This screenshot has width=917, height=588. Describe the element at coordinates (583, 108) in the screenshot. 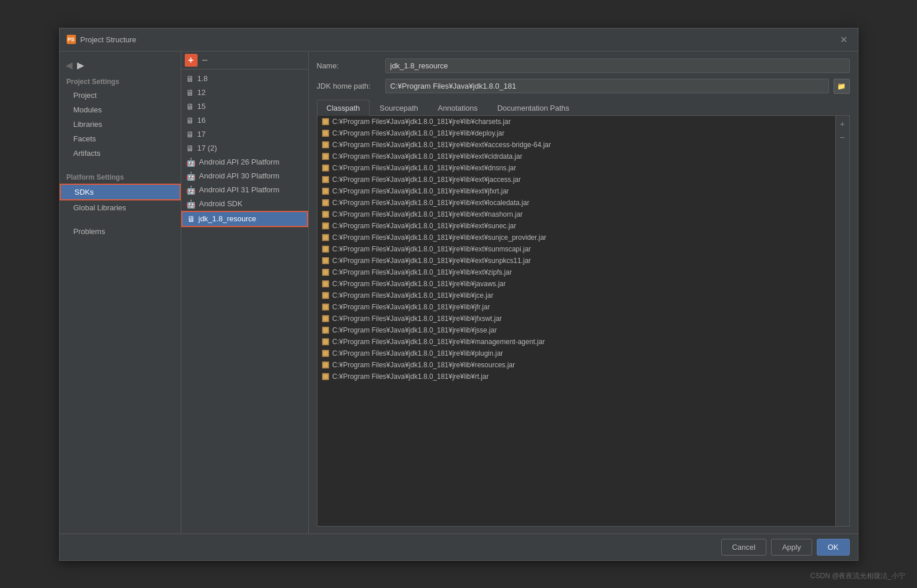

I see `tabs-row: Classpath Sourcepath Annotations Documen…` at that location.